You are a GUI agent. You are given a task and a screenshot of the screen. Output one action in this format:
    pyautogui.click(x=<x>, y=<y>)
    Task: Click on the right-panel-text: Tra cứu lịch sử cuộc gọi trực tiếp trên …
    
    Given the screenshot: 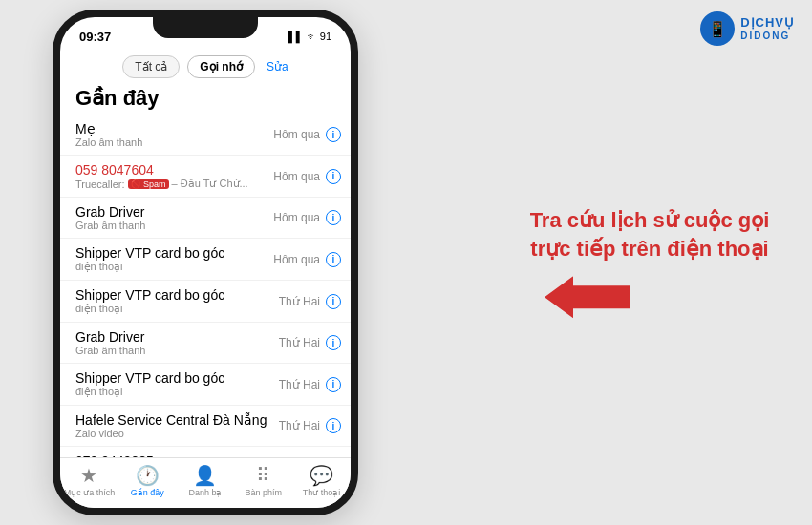 What is the action you would take?
    pyautogui.click(x=650, y=235)
    